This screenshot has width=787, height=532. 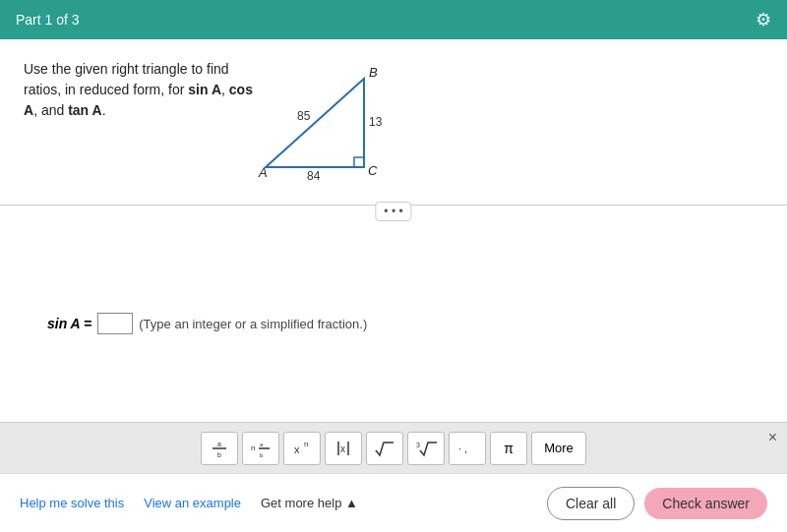 What do you see at coordinates (219, 448) in the screenshot?
I see `fraction-button: a b` at bounding box center [219, 448].